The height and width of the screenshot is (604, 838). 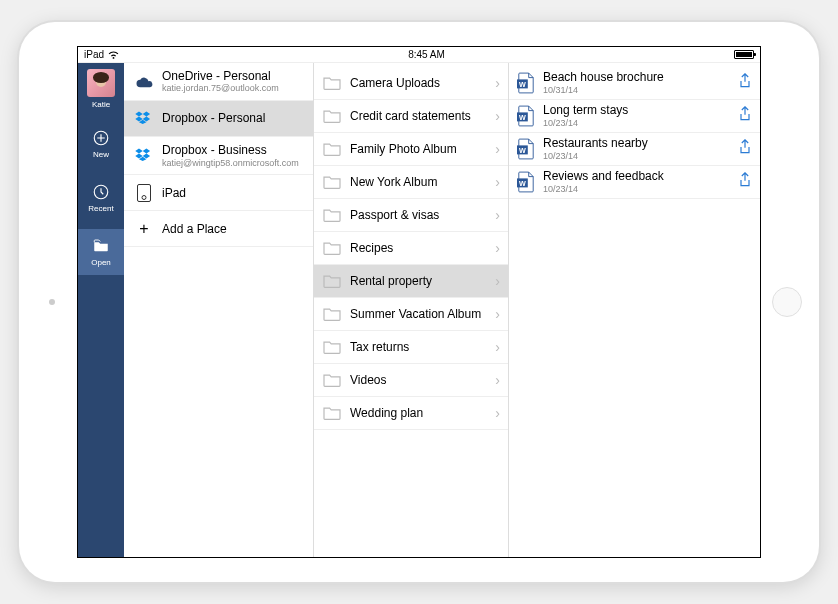 What do you see at coordinates (636, 177) in the screenshot?
I see `file-title: Reviews and feedback` at bounding box center [636, 177].